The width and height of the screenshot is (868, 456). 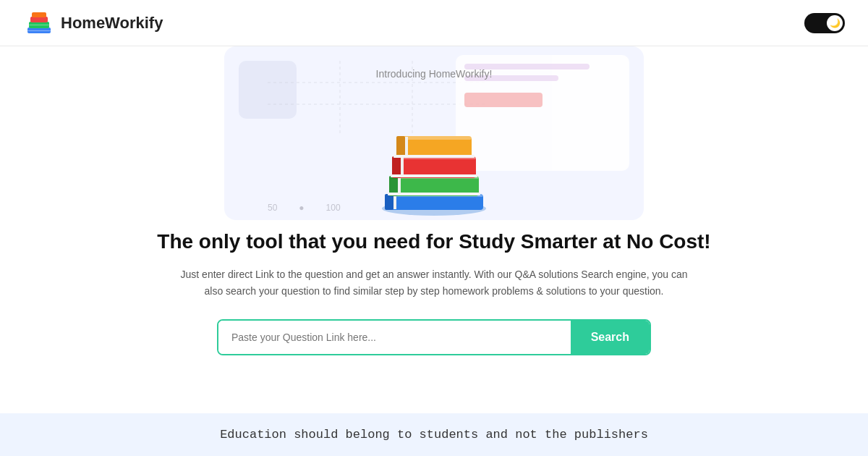 What do you see at coordinates (272, 208) in the screenshot?
I see `bg-number-50: 50` at bounding box center [272, 208].